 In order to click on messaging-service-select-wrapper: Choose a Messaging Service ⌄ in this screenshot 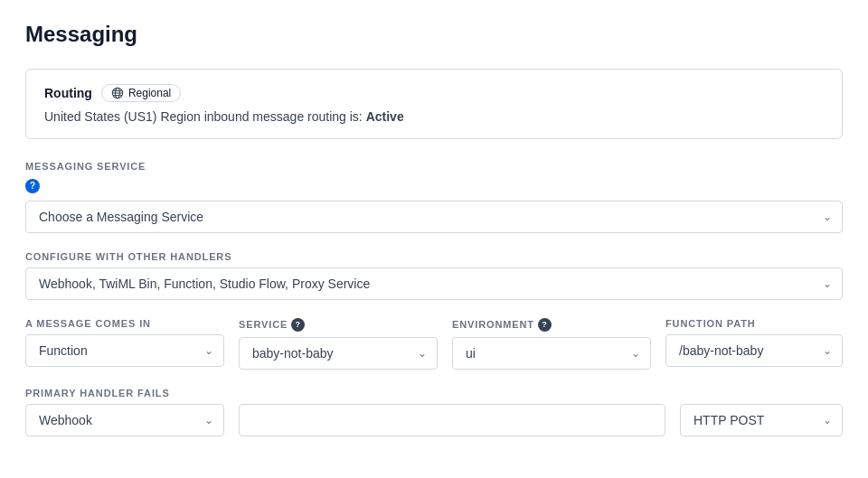, I will do `click(434, 217)`.